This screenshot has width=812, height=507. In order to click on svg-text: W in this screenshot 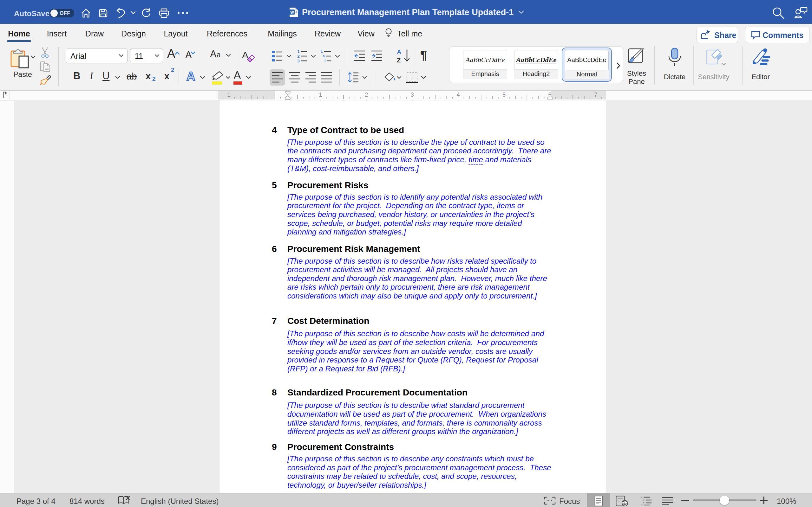, I will do `click(292, 12)`.